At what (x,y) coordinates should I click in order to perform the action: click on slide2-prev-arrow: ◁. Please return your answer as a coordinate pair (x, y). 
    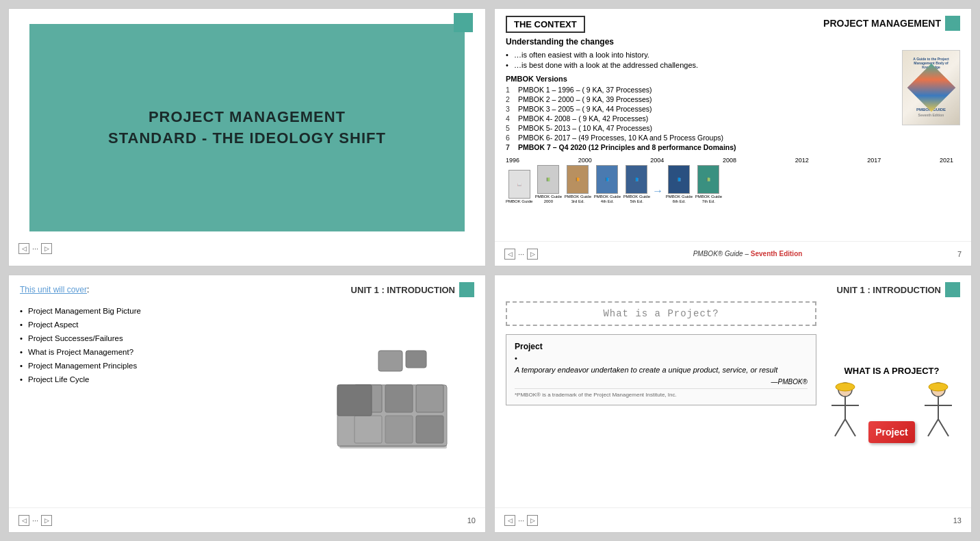
    Looking at the image, I should click on (510, 254).